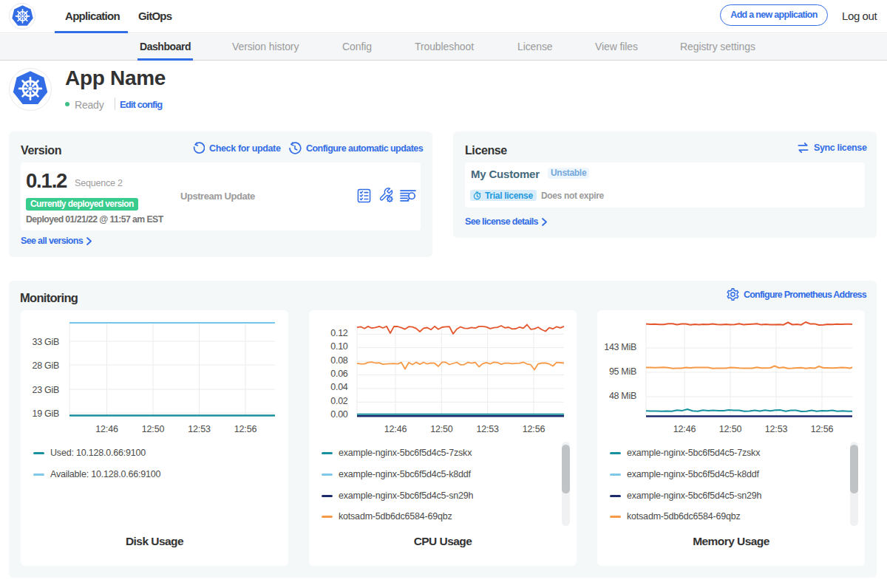  I want to click on svg-text: 0.04, so click(339, 387).